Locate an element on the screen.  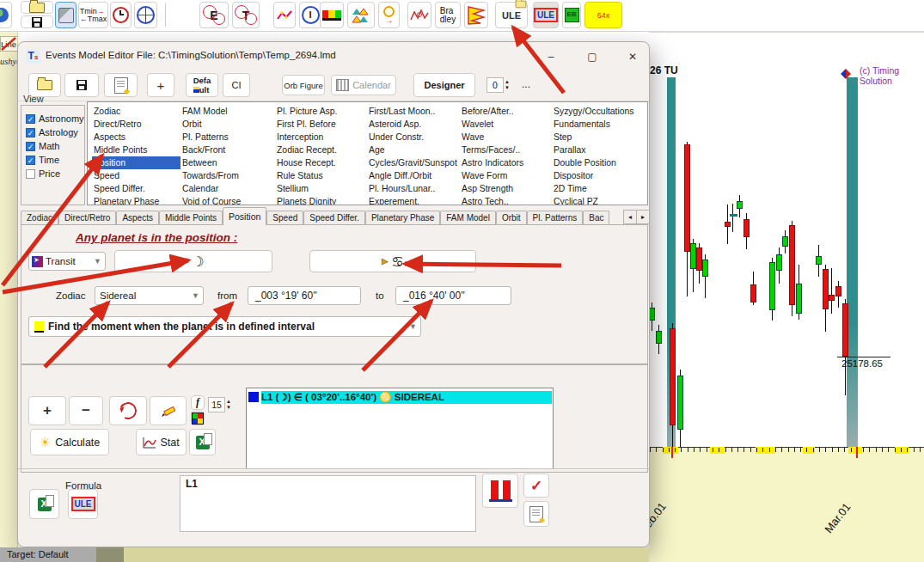
tmin-tmax-button: Tmin→ ←Tmax is located at coordinates (93, 15).